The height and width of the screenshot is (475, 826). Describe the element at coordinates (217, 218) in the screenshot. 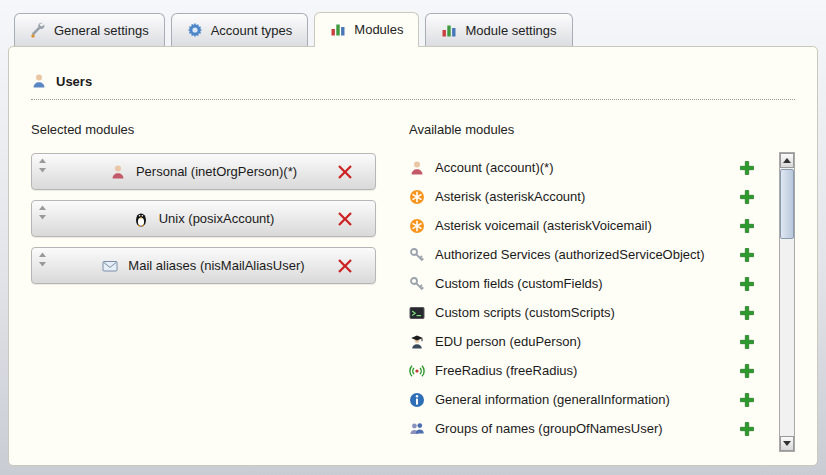

I see `selected-module-label: Unix (posixAccount)` at that location.